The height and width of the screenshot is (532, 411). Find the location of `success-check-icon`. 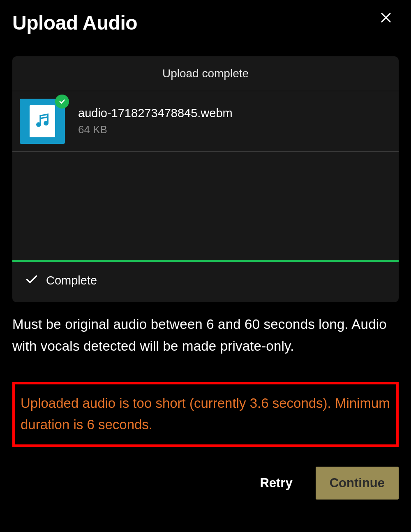

success-check-icon is located at coordinates (62, 102).